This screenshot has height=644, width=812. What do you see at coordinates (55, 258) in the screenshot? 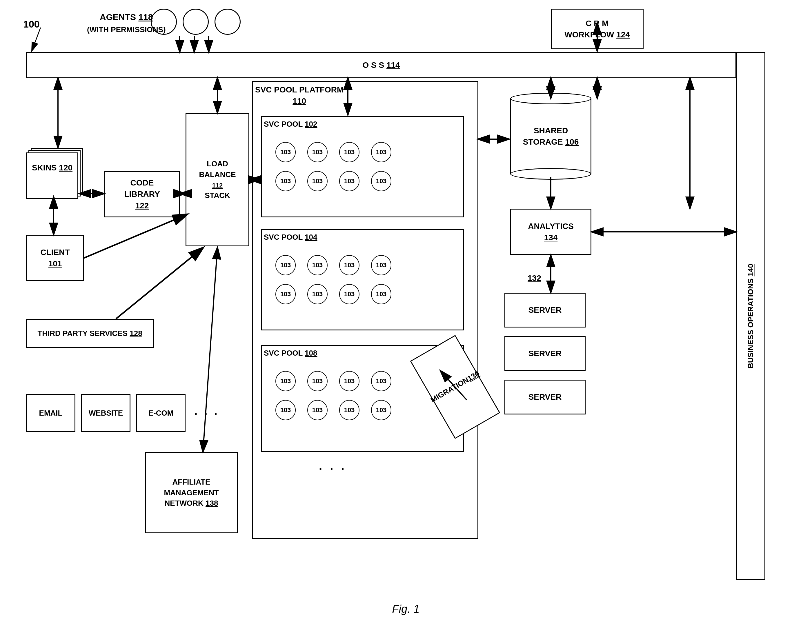
I see `client-box: CLIENT101` at bounding box center [55, 258].